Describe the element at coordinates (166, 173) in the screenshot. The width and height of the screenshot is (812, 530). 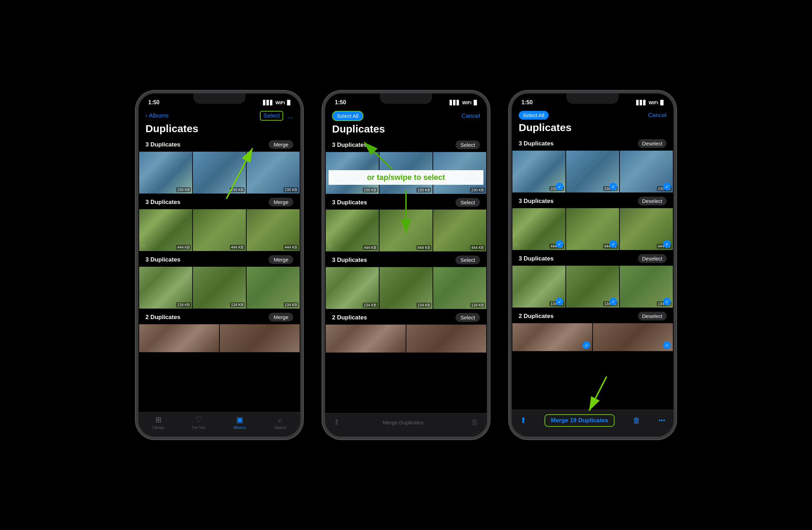
I see `photo-cell-1-1-1: 230 KB` at that location.